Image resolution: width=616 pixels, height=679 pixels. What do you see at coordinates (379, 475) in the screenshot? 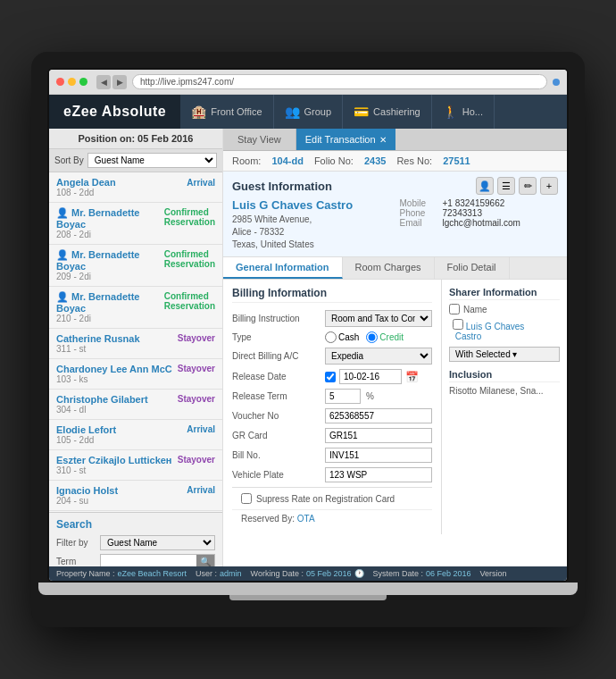
I see `vehicle-plate-input` at bounding box center [379, 475].